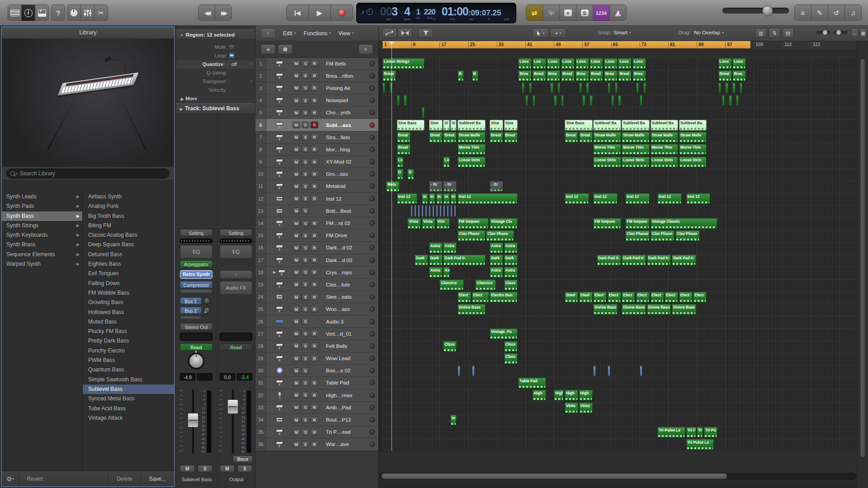 The image size is (868, 488). Describe the element at coordinates (840, 33) in the screenshot. I see `horizontal-zoom-slider` at that location.